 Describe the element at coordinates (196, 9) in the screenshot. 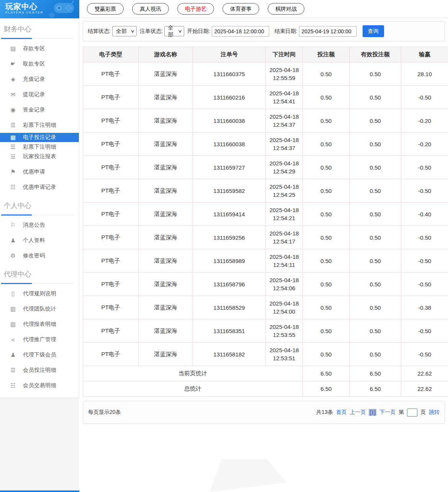

I see `category-tab: 电子游艺` at that location.